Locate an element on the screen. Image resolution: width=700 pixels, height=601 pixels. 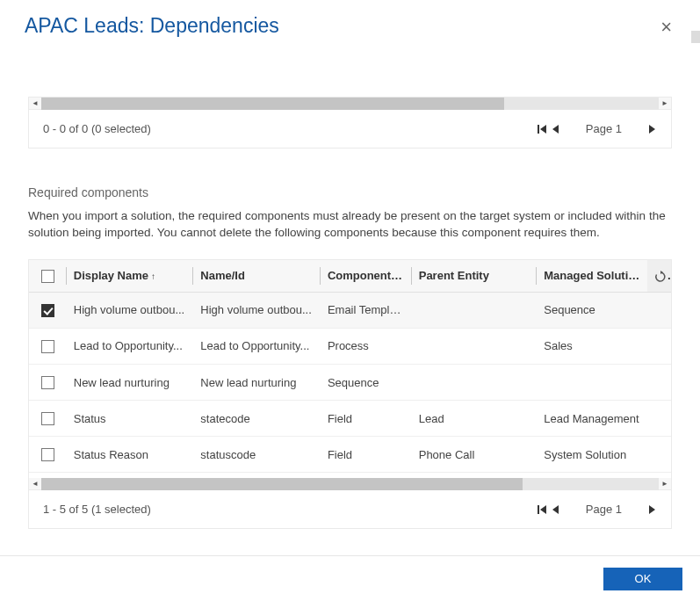
col-display-name-label: Display Name is located at coordinates (111, 276).